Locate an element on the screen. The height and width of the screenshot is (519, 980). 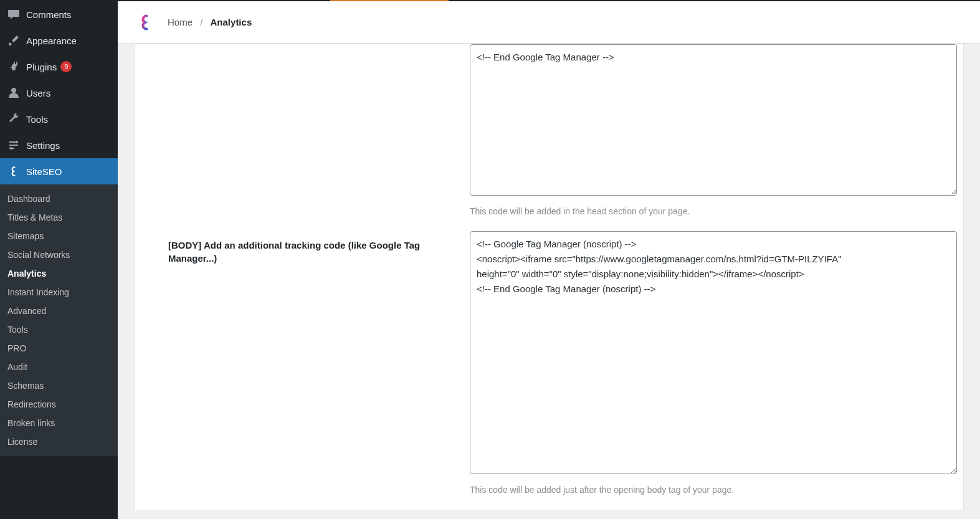
sidebar-item-comments: Comments is located at coordinates (59, 14).